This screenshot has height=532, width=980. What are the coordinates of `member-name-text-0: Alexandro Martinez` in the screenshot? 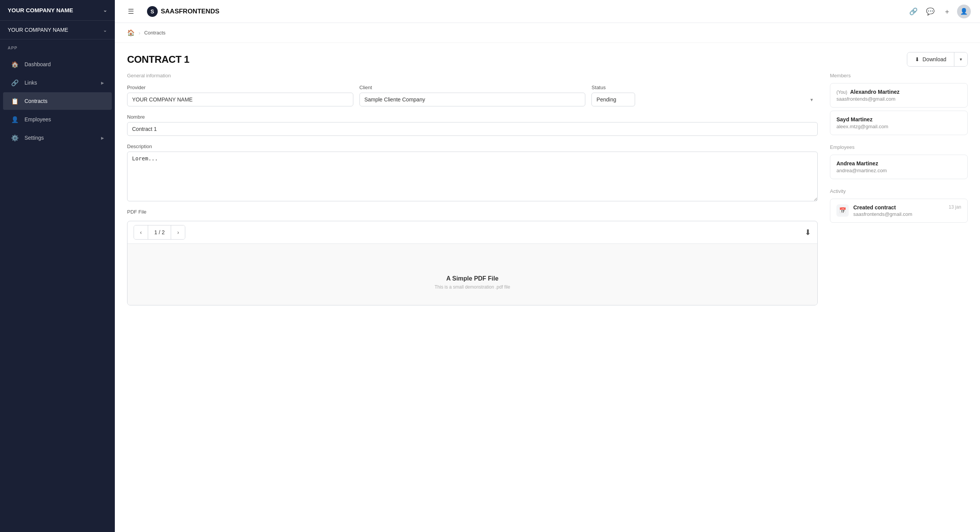 It's located at (875, 92).